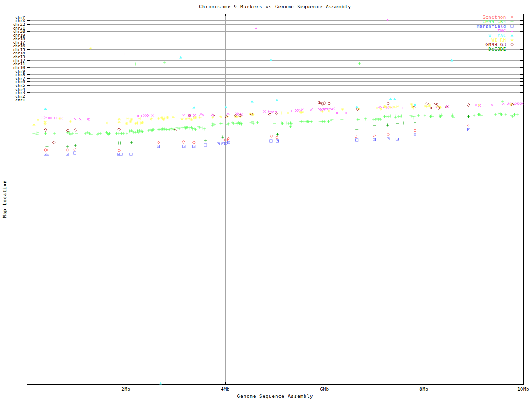  I want to click on series-gm99-g3-points, so click(279, 123).